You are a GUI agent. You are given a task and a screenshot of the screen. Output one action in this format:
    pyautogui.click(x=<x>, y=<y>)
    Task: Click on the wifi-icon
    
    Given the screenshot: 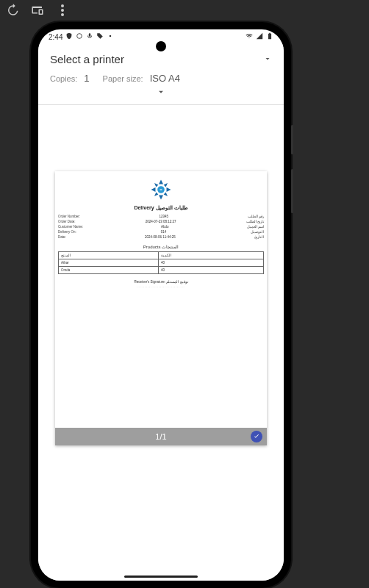 What is the action you would take?
    pyautogui.click(x=249, y=37)
    